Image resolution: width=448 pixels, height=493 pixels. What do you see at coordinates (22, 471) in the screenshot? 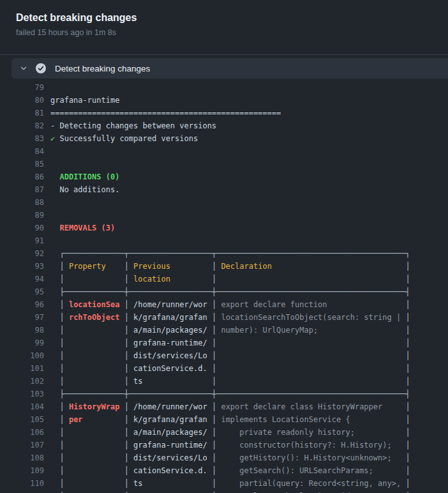
I see `log-line-number: 109` at bounding box center [22, 471].